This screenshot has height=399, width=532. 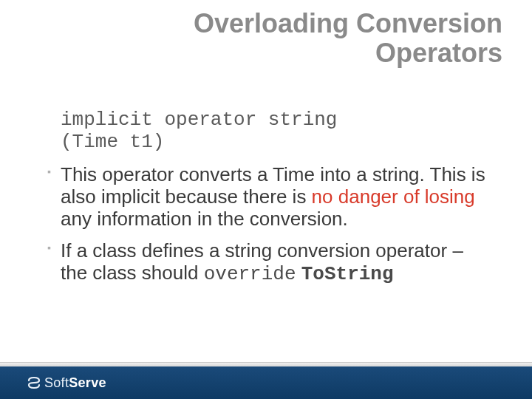 I want to click on brand-name: SoftServe, so click(x=75, y=383).